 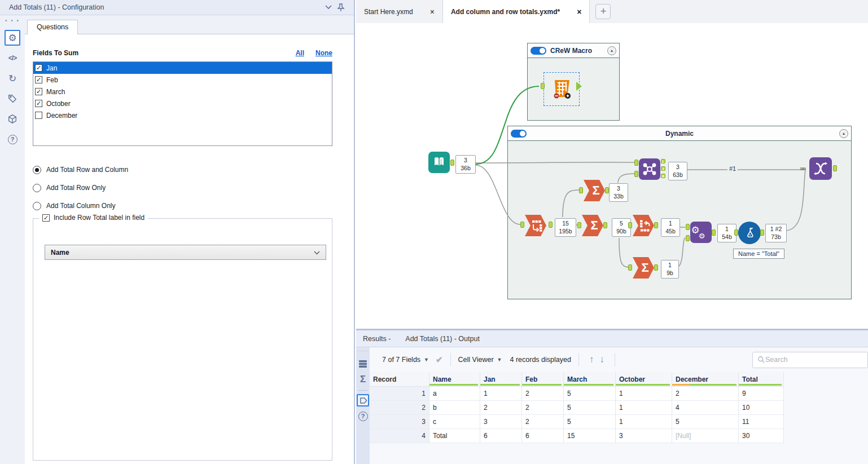 What do you see at coordinates (12, 99) in the screenshot?
I see `tag-icon` at bounding box center [12, 99].